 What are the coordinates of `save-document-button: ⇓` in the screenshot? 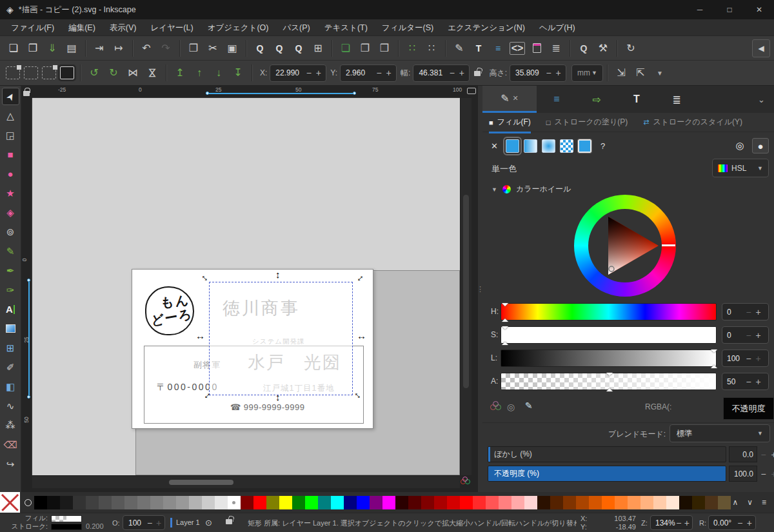 It's located at (52, 48).